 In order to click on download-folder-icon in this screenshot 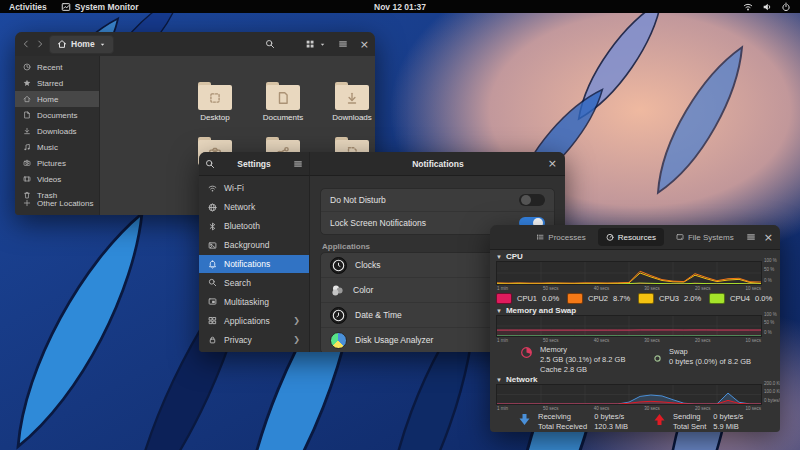, I will do `click(352, 98)`.